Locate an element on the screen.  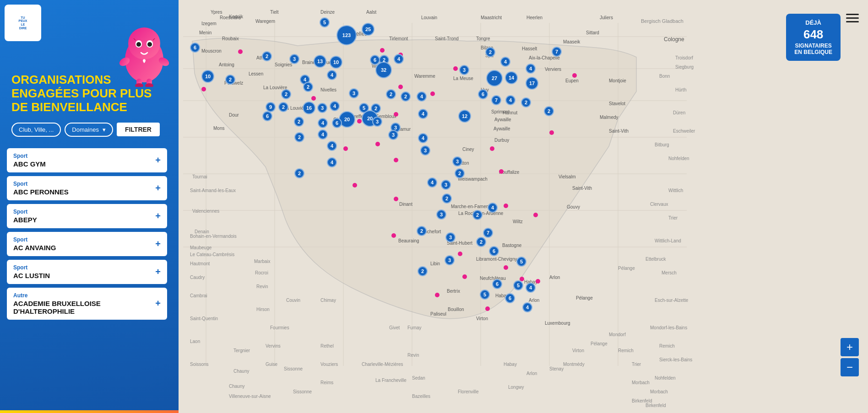
cluster-2-10: 2 is located at coordinates (549, 111).